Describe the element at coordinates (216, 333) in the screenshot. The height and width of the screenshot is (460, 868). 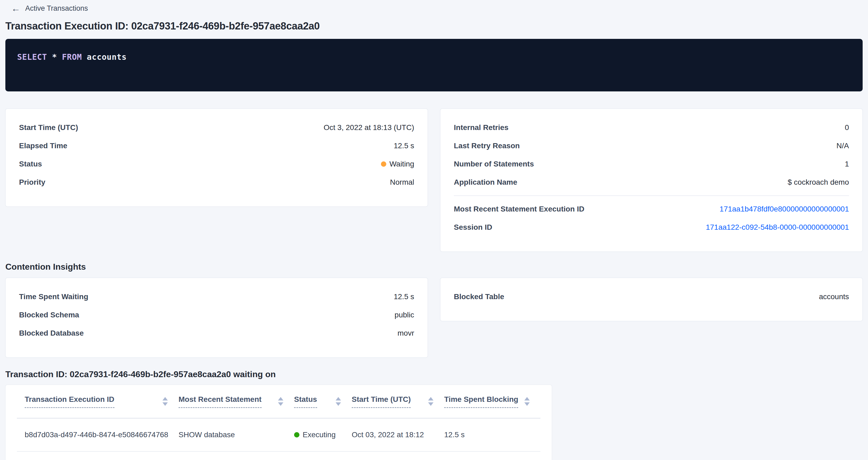
I see `blocked-database-row: Blocked Database movr` at that location.